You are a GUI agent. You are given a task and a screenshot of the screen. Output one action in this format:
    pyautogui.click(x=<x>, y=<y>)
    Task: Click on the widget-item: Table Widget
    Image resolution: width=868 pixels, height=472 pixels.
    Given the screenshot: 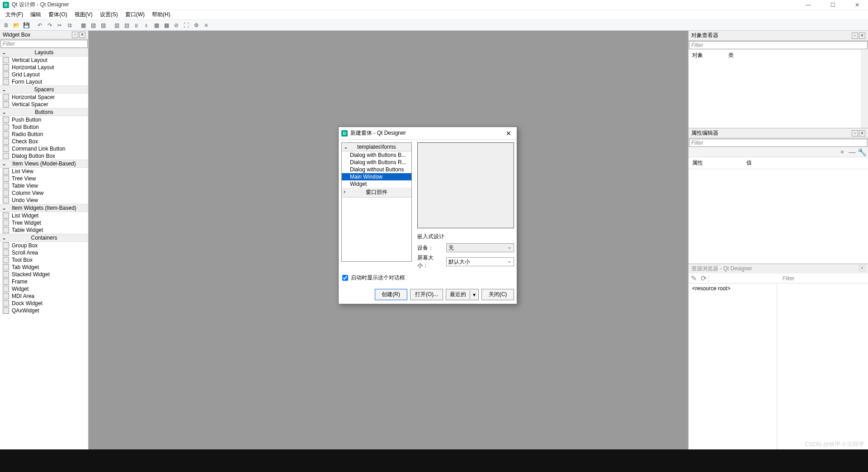 What is the action you would take?
    pyautogui.click(x=44, y=230)
    